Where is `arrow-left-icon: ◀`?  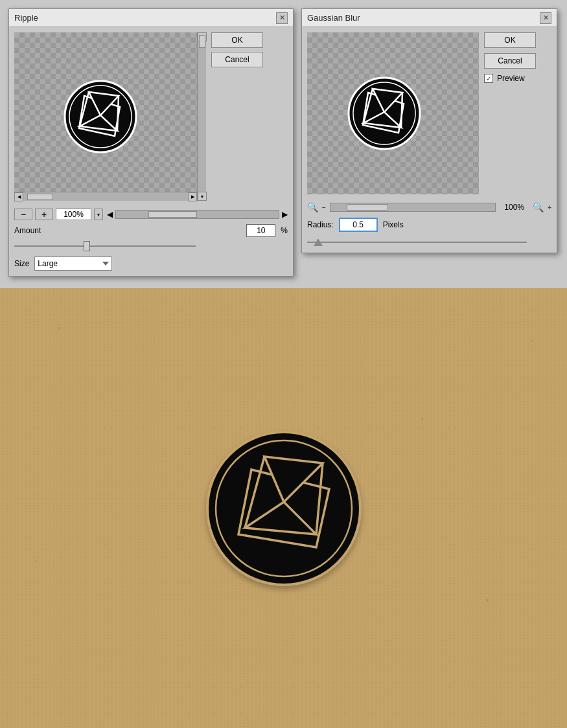
arrow-left-icon: ◀ is located at coordinates (19, 197).